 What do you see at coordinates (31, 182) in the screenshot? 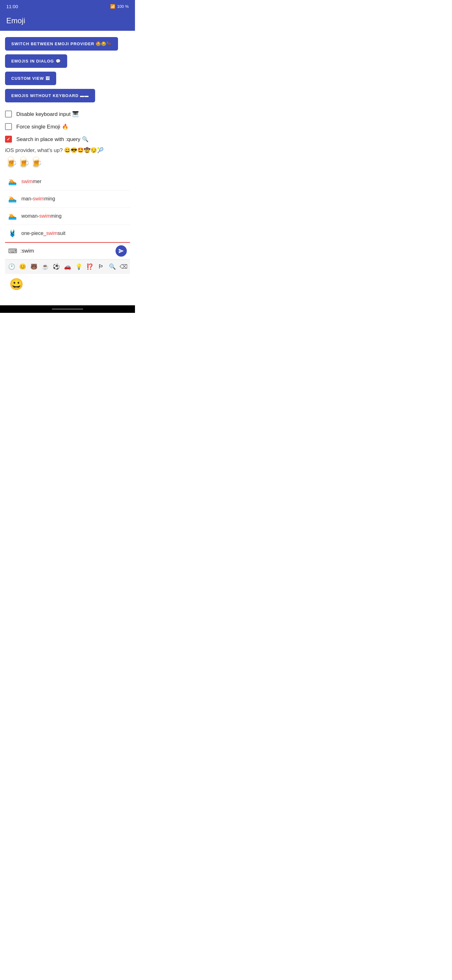
I see `swim-label-1: swimmer` at bounding box center [31, 182].